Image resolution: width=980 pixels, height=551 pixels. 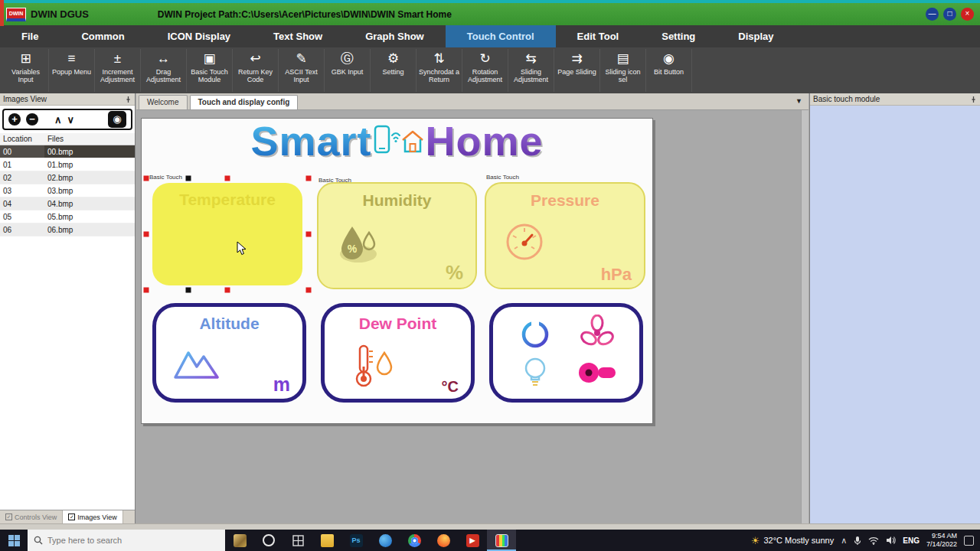 What do you see at coordinates (67, 191) in the screenshot?
I see `image-row-03: 0303.bmp` at bounding box center [67, 191].